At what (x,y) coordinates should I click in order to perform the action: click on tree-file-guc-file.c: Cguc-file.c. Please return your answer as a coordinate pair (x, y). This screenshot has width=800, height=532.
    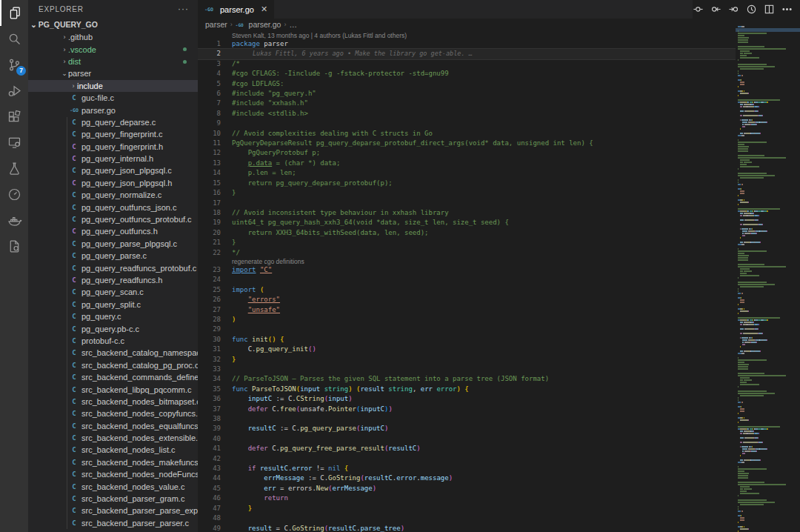
    Looking at the image, I should click on (113, 98).